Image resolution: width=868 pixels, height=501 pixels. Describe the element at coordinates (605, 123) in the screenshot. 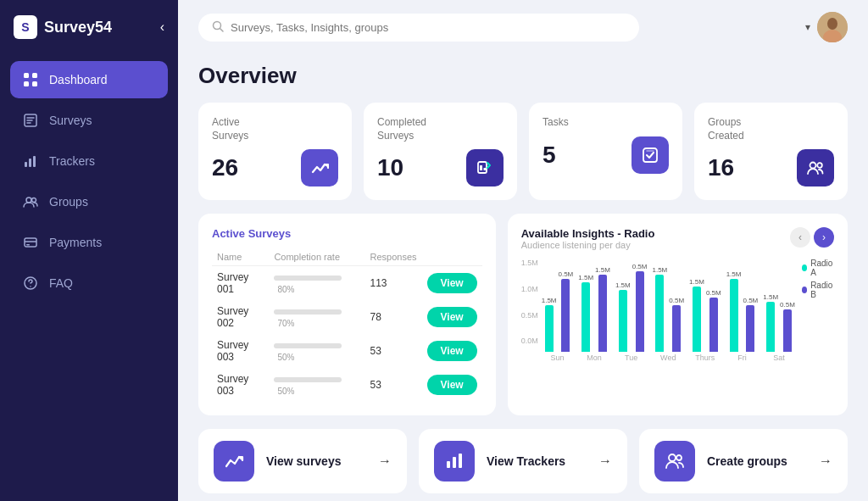

I see `stat-label-tasks: Tasks` at that location.